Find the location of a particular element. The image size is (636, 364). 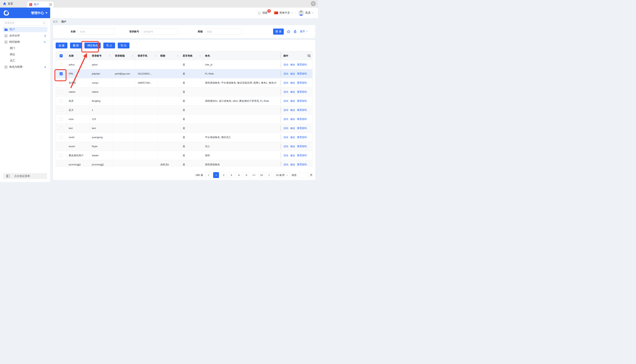

tabbar-chevron-button is located at coordinates (313, 4).